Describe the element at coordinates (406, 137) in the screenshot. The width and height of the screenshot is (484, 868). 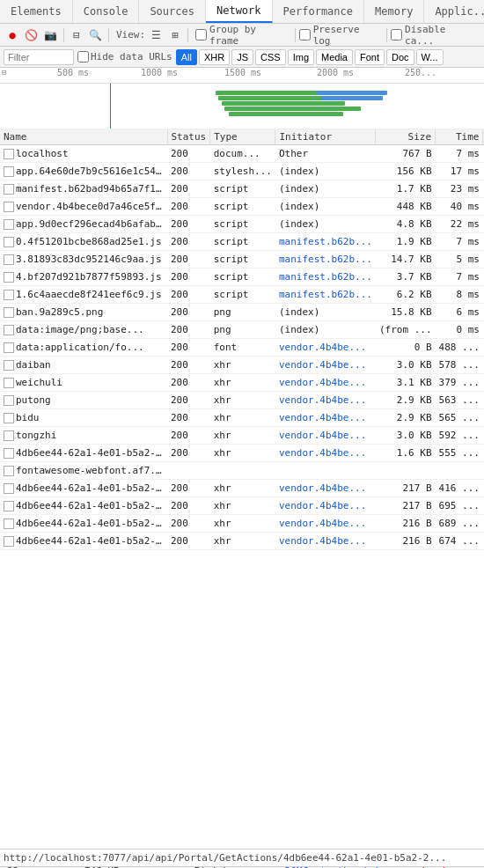
I see `col-header-size: Size` at that location.